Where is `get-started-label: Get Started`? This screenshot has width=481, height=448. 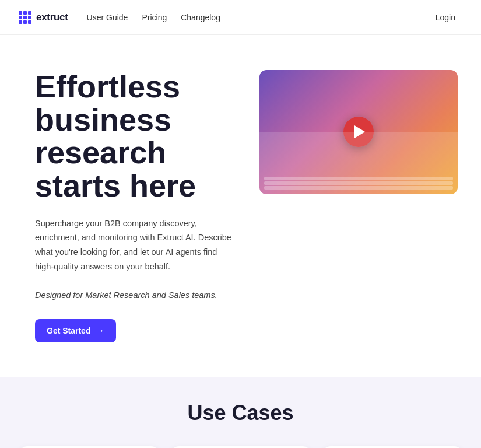
get-started-label: Get Started is located at coordinates (69, 331).